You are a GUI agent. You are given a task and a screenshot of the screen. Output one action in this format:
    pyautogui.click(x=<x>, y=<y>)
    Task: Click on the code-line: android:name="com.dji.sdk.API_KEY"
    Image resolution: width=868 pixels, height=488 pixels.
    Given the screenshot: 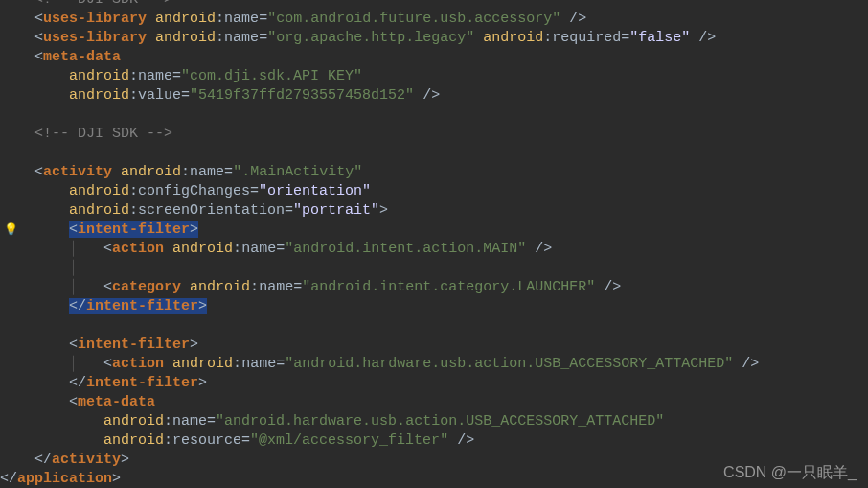 What is the action you would take?
    pyautogui.click(x=379, y=77)
    